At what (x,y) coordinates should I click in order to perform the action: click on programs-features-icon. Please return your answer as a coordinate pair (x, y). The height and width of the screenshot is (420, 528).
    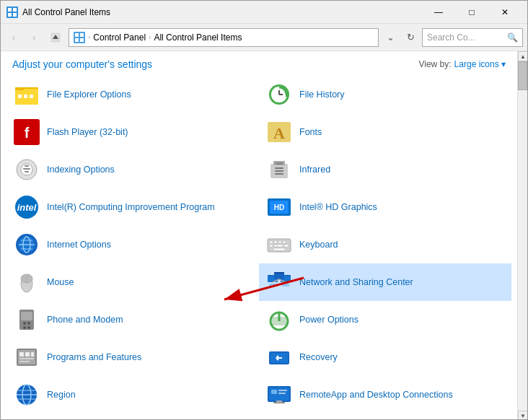
    Looking at the image, I should click on (27, 357).